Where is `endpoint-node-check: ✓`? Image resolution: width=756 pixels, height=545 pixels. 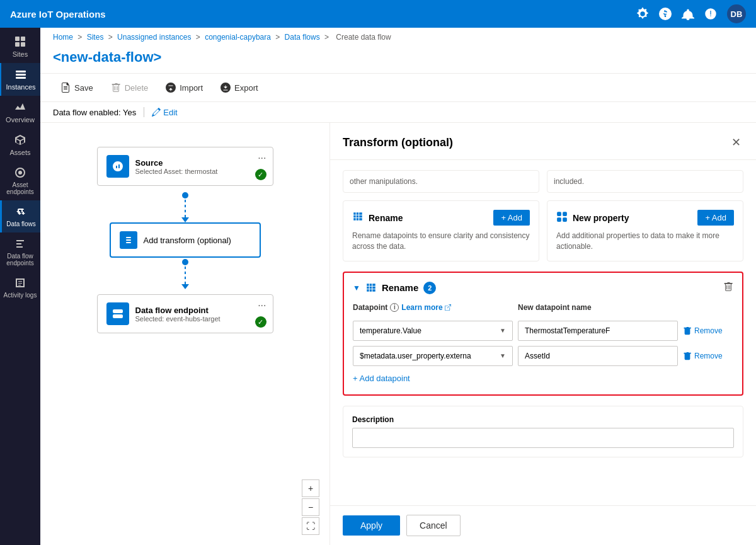
endpoint-node-check: ✓ is located at coordinates (261, 322).